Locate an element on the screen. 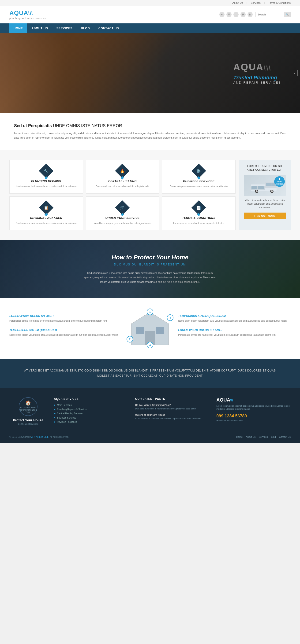  top-bar: About Us | Services | Terms & Conditions is located at coordinates (150, 3).